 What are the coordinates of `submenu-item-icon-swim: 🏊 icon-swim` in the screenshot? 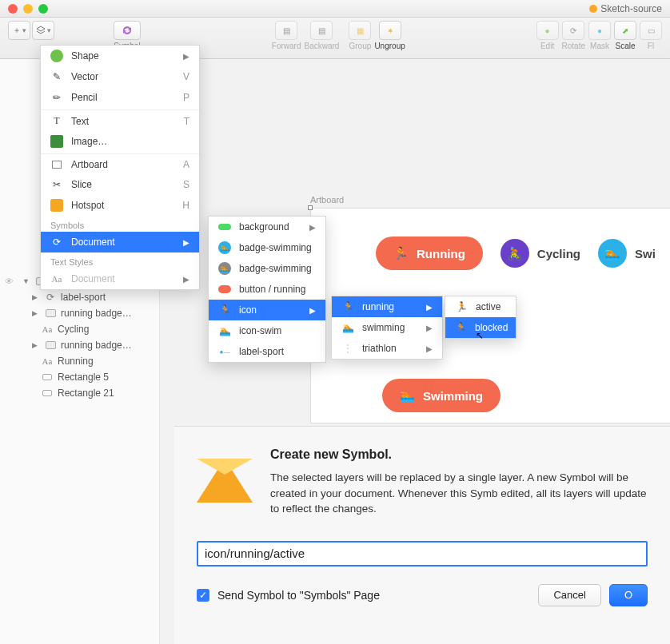 It's located at (267, 331).